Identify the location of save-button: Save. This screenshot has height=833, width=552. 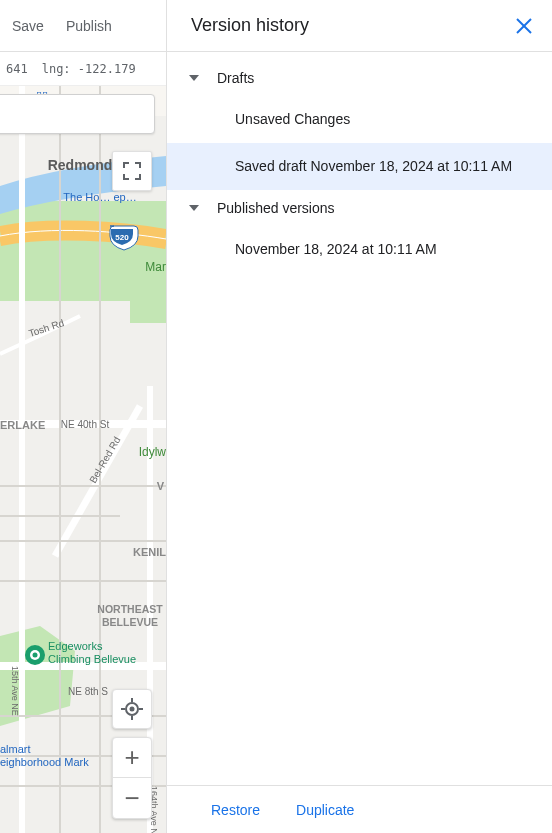
(28, 26).